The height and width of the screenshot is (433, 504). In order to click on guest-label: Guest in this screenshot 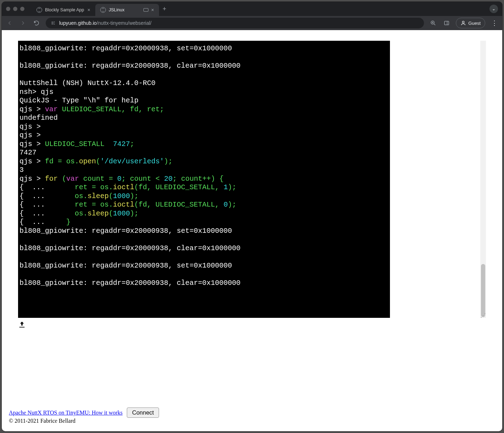, I will do `click(475, 23)`.